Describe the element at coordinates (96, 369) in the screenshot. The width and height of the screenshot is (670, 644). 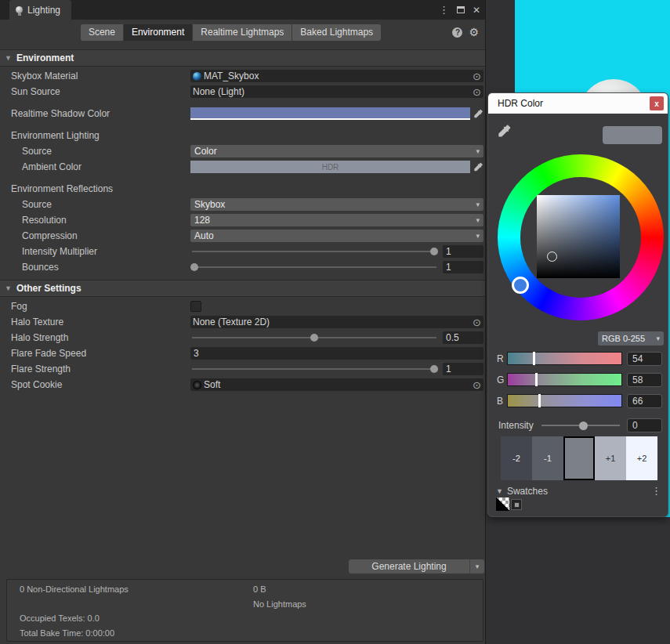
I see `field-label: Flare Strength` at that location.